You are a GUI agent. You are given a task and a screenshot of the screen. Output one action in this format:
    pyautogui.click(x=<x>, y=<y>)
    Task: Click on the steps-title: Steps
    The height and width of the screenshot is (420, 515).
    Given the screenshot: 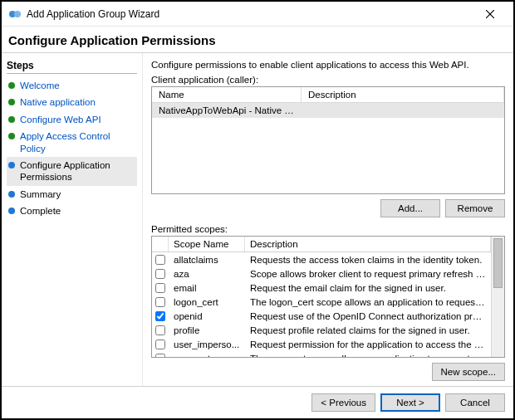 What is the action you would take?
    pyautogui.click(x=71, y=66)
    